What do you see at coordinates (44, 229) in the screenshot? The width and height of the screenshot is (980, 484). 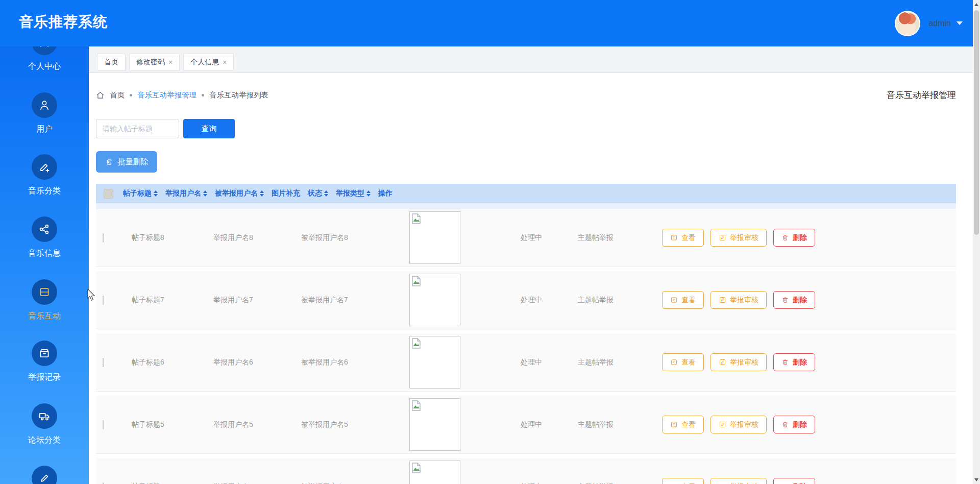 I see `share-icon` at bounding box center [44, 229].